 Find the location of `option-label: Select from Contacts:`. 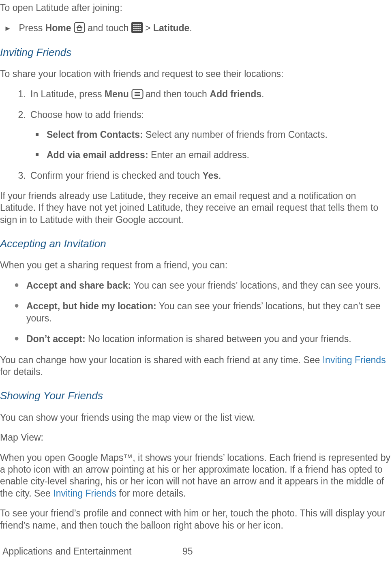

option-label: Select from Contacts: is located at coordinates (95, 135).